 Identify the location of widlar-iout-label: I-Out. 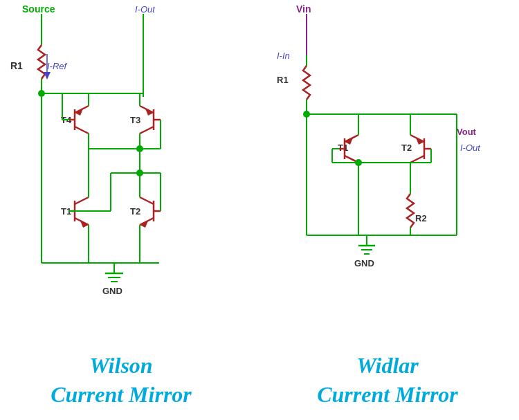
(471, 148).